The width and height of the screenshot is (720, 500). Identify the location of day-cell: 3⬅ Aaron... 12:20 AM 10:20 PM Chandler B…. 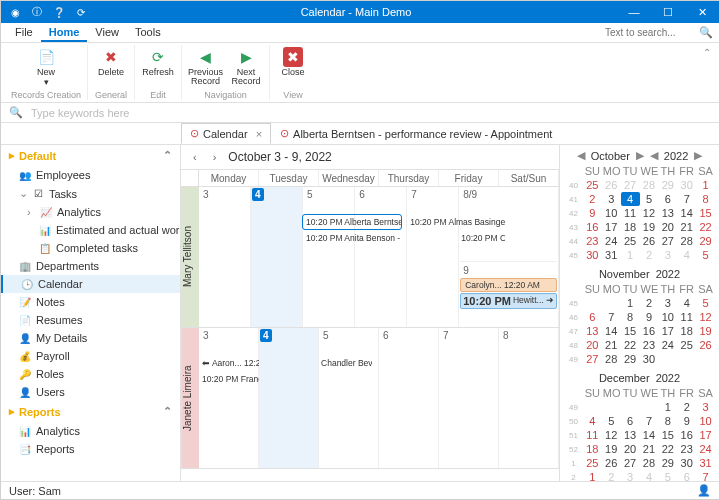
(229, 398).